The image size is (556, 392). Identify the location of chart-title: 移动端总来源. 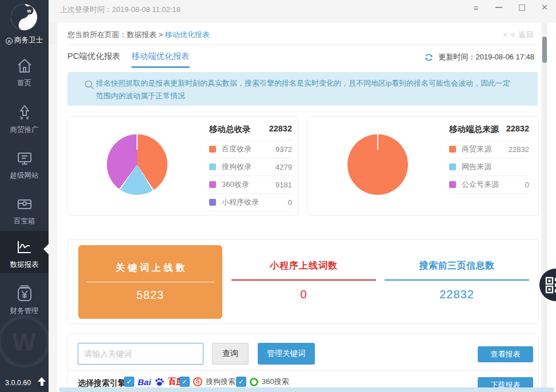
(474, 129).